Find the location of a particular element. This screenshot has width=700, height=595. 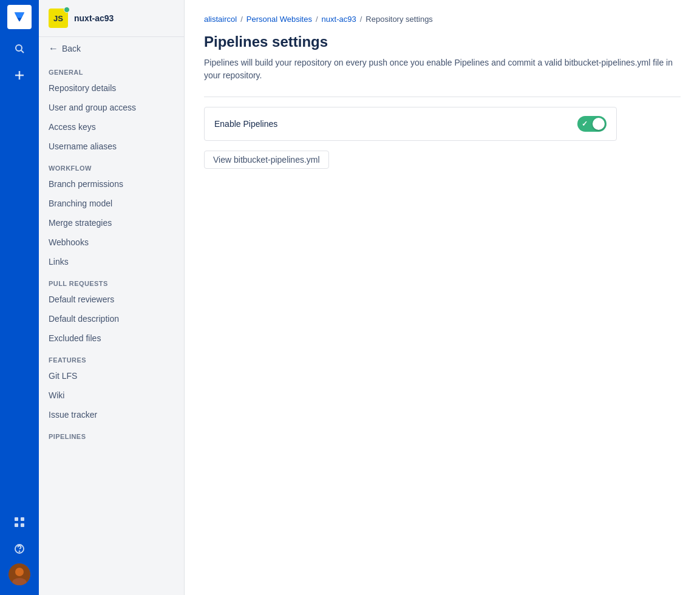

section-pull-requests: PULL REQUESTS is located at coordinates (112, 280).